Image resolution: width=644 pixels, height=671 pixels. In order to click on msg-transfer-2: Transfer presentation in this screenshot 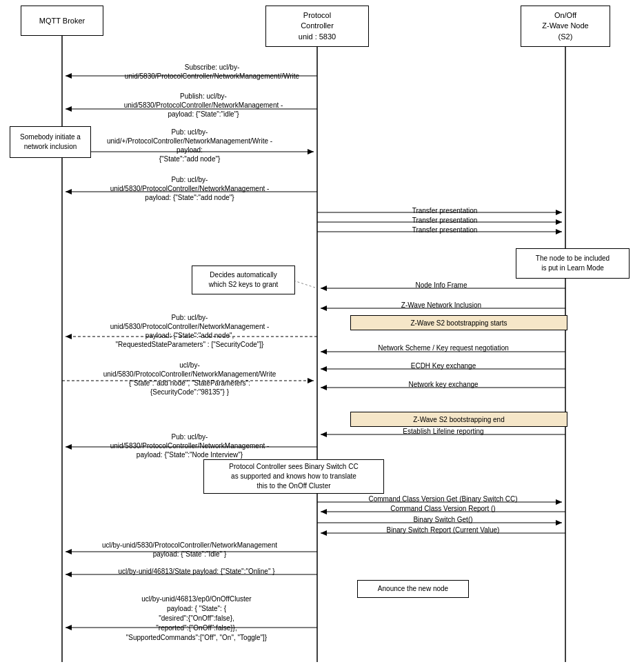, I will do `click(445, 221)`.